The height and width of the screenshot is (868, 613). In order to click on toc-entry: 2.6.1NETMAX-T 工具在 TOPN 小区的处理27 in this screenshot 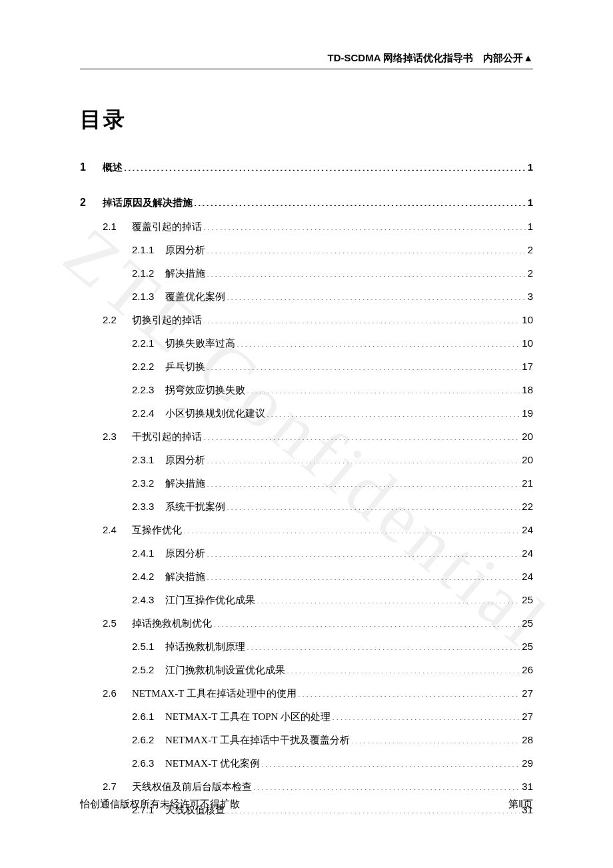, I will do `click(306, 717)`.